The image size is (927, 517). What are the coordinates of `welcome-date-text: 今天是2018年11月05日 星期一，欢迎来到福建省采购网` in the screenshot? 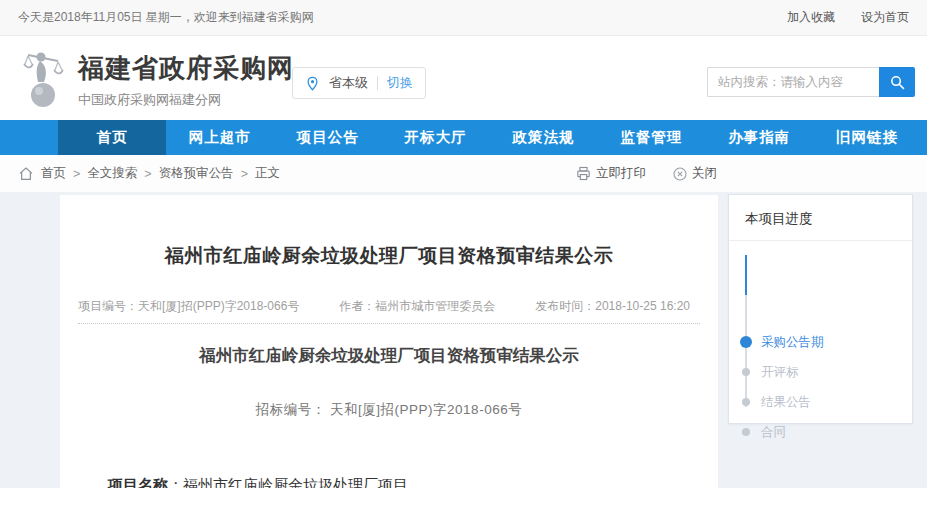 It's located at (166, 18).